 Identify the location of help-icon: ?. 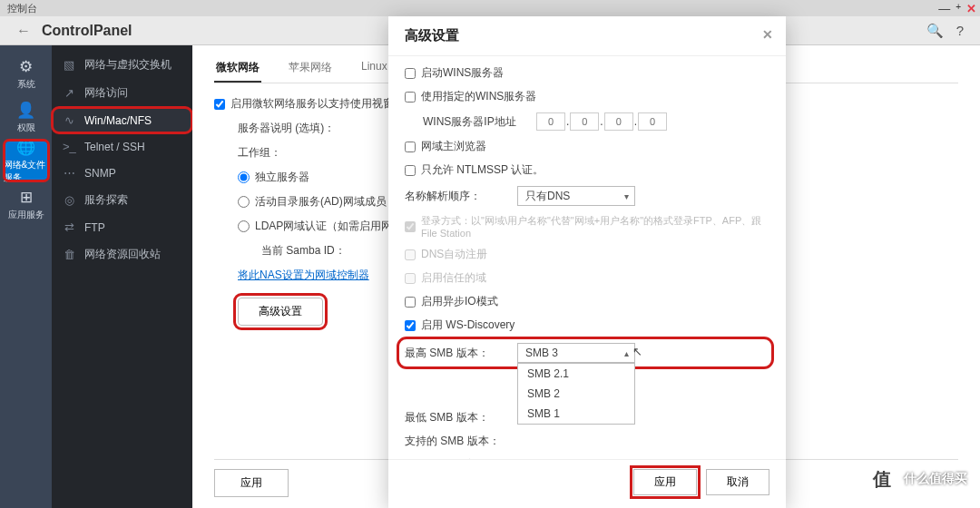
(960, 31).